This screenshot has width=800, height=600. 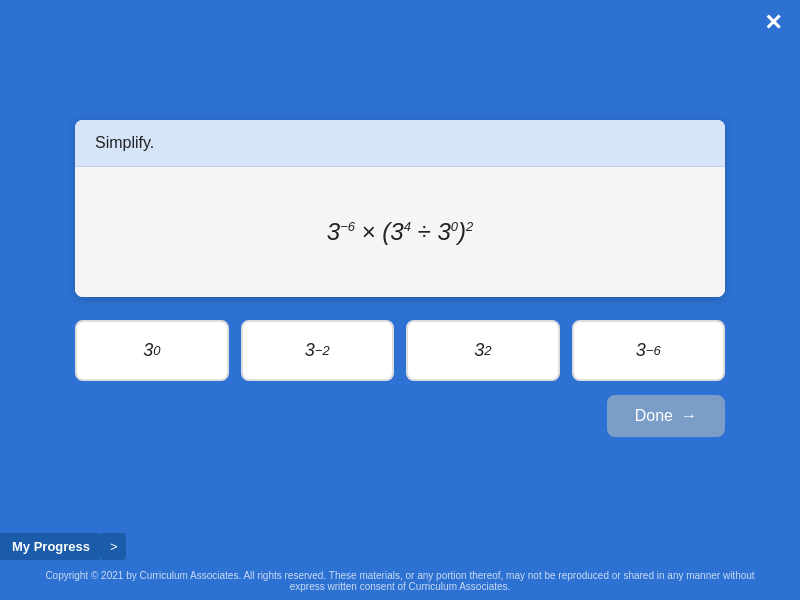 I want to click on done-button: Done →, so click(x=666, y=416).